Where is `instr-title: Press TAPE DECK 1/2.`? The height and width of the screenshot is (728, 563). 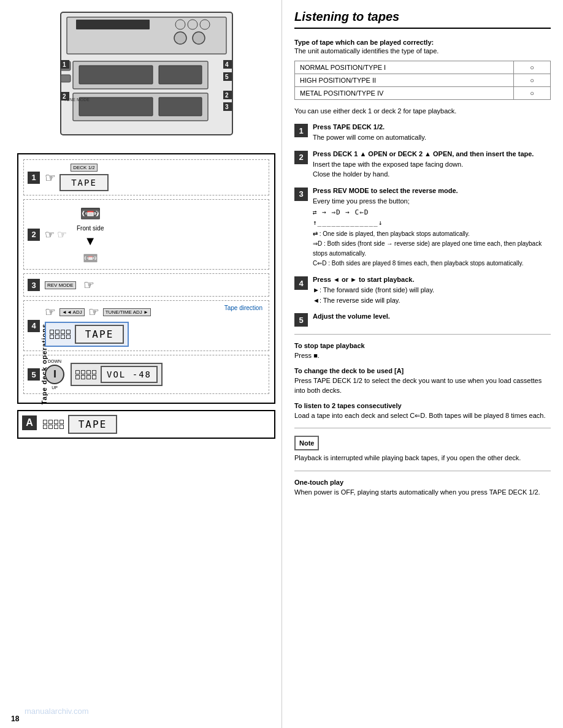
instr-title: Press TAPE DECK 1/2. is located at coordinates (432, 127).